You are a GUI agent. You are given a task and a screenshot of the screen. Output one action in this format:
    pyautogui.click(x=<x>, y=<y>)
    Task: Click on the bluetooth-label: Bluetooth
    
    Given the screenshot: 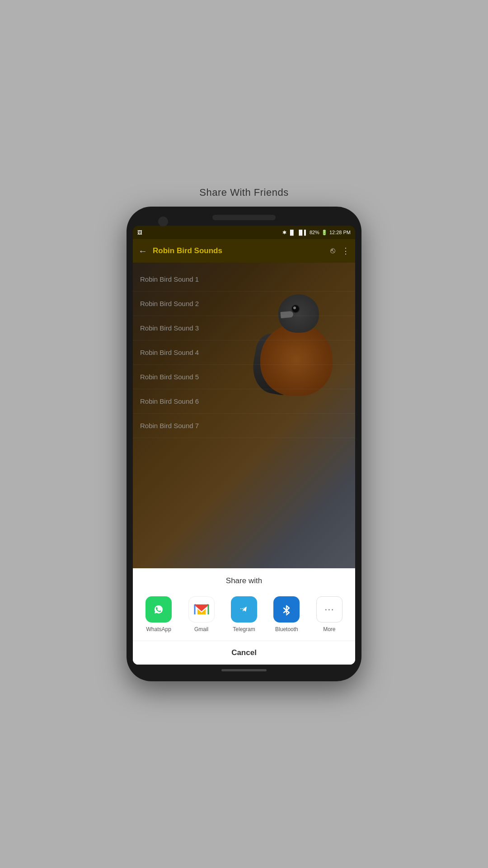 What is the action you would take?
    pyautogui.click(x=286, y=629)
    